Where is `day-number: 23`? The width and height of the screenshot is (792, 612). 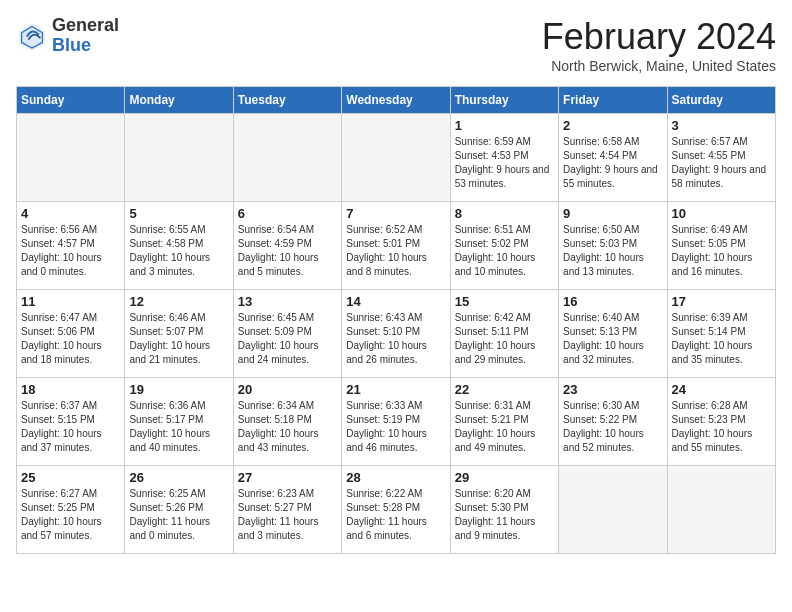 day-number: 23 is located at coordinates (612, 390).